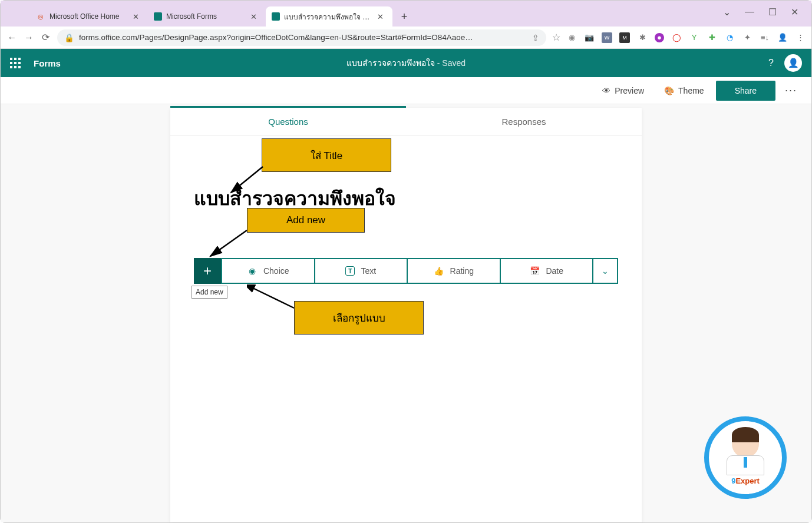  I want to click on user-avatar: 👤, so click(793, 63).